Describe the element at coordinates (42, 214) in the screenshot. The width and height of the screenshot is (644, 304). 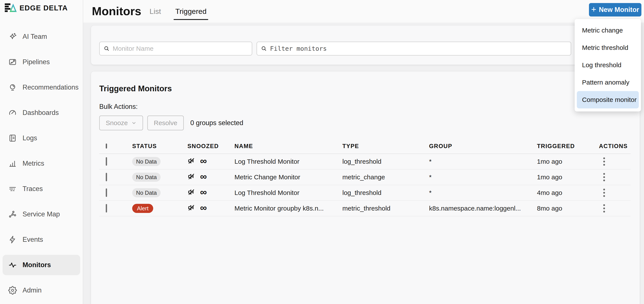
I see `sidebar-item-service-map: Service Map` at that location.